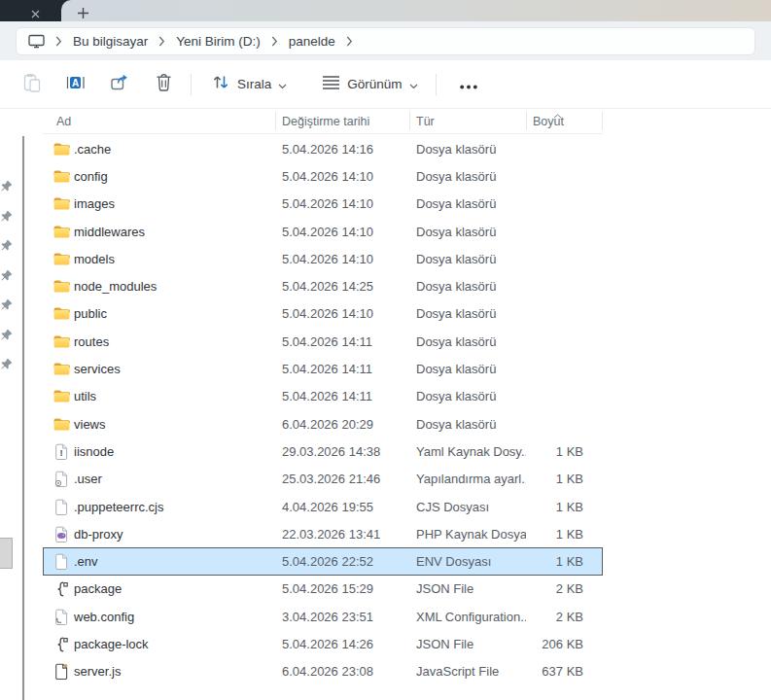 This screenshot has width=771, height=700. What do you see at coordinates (331, 85) in the screenshot?
I see `view-icon` at bounding box center [331, 85].